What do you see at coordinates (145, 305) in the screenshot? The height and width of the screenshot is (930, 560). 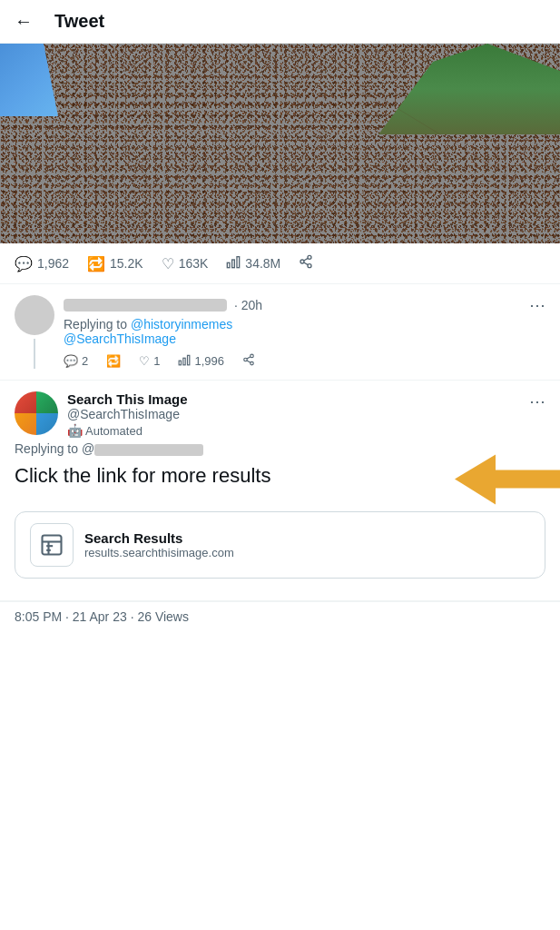 I see `reply-name-redacted` at bounding box center [145, 305].